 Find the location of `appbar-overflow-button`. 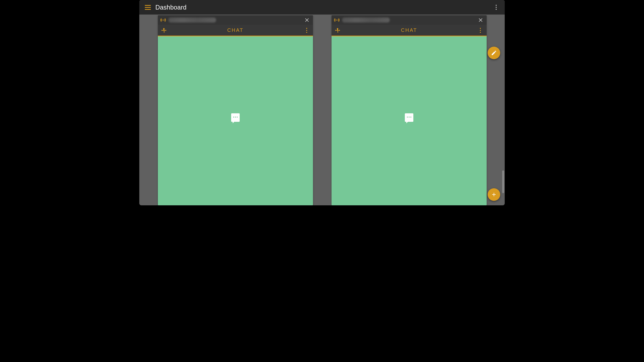

appbar-overflow-button is located at coordinates (496, 7).